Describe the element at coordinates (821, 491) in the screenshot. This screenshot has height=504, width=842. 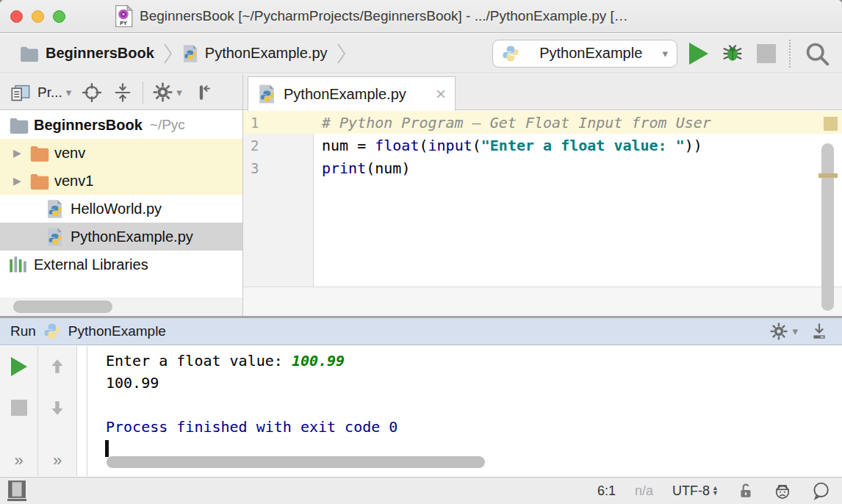
I see `event-log-bubble-icon` at that location.